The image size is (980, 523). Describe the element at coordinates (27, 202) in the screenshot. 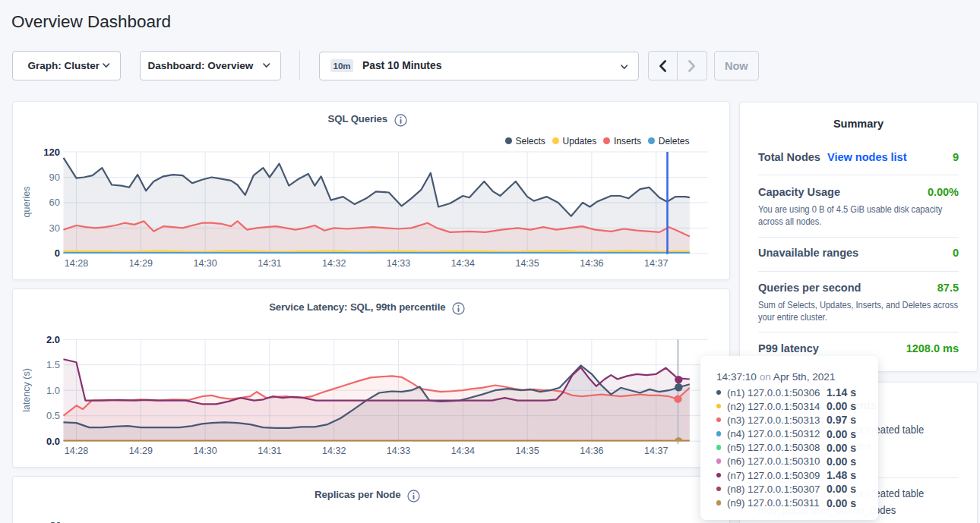

I see `svg-text: queries` at that location.